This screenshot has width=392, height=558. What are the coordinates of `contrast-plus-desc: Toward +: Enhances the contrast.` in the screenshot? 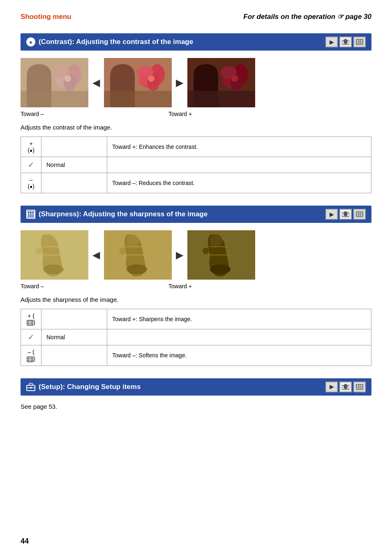 It's located at (239, 147).